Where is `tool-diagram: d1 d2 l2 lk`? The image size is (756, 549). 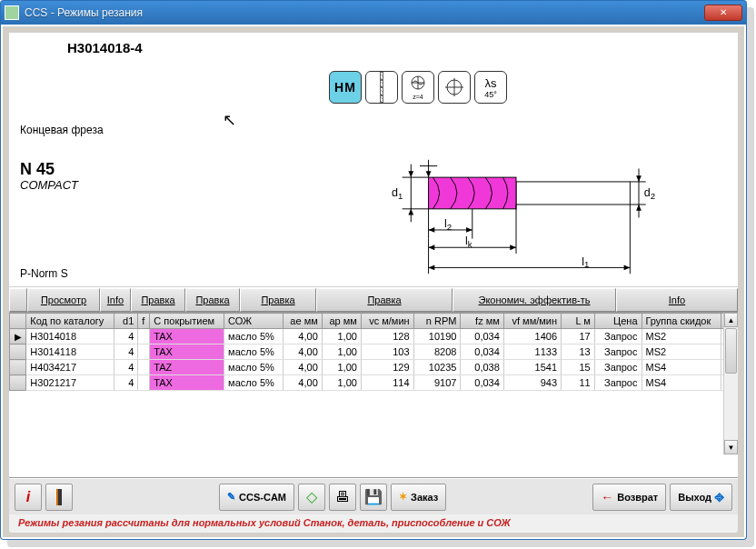
tool-diagram: d1 d2 l2 lk is located at coordinates (516, 216).